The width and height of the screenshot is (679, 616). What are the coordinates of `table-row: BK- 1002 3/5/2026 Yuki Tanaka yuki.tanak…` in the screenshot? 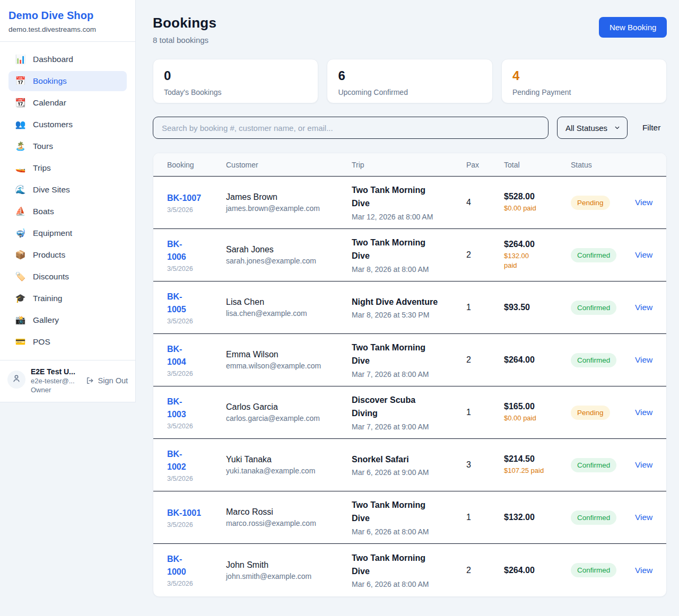 It's located at (410, 465).